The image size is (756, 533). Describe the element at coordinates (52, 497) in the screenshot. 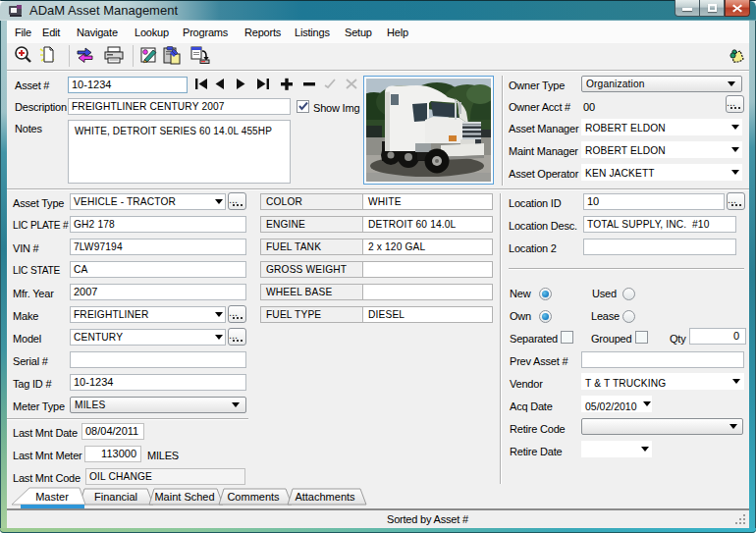

I see `svg-text: Master` at that location.